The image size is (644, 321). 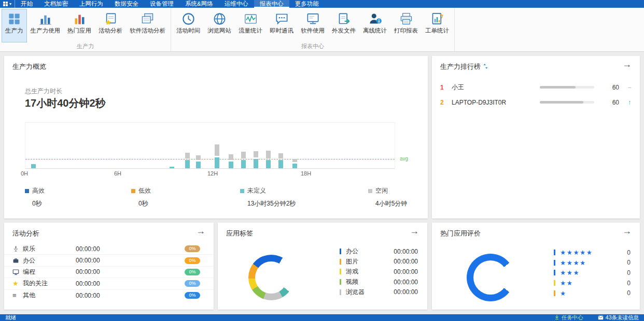 What do you see at coordinates (46, 26) in the screenshot?
I see `ribbon-item-productivity-usage: 生产力使用` at bounding box center [46, 26].